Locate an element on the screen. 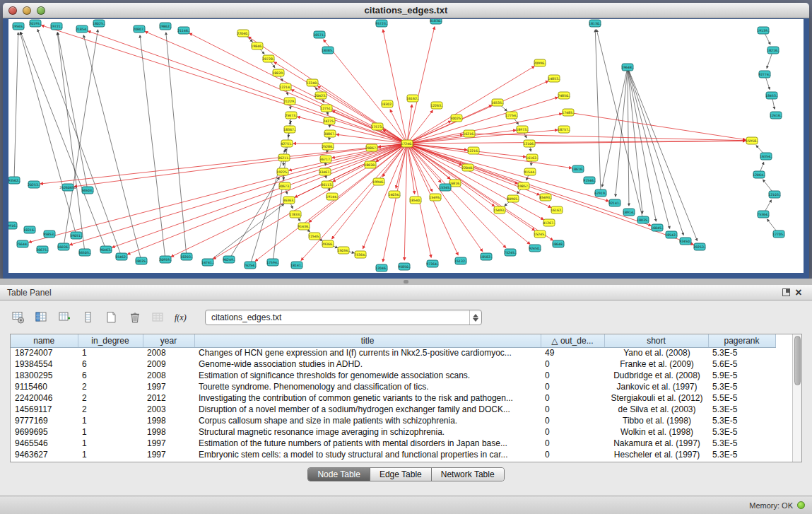 This screenshot has width=812, height=514. graph-node: 93562.. is located at coordinates (14, 180).